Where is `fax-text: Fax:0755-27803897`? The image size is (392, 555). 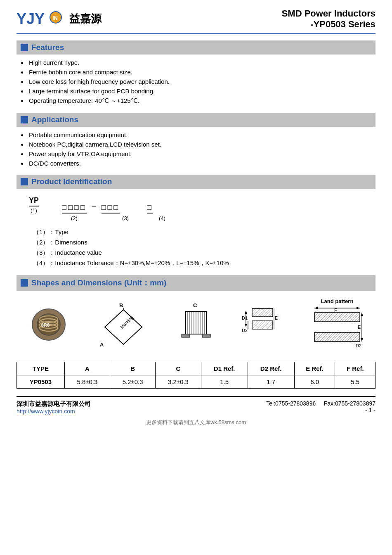
fax-text: Fax:0755-27803897 is located at coordinates (350, 403).